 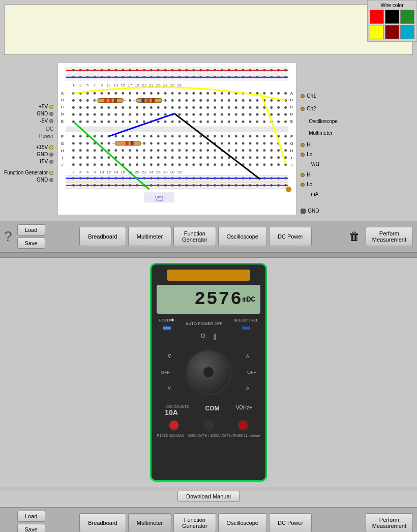 What do you see at coordinates (303, 96) in the screenshot?
I see `ch1-dot` at bounding box center [303, 96].